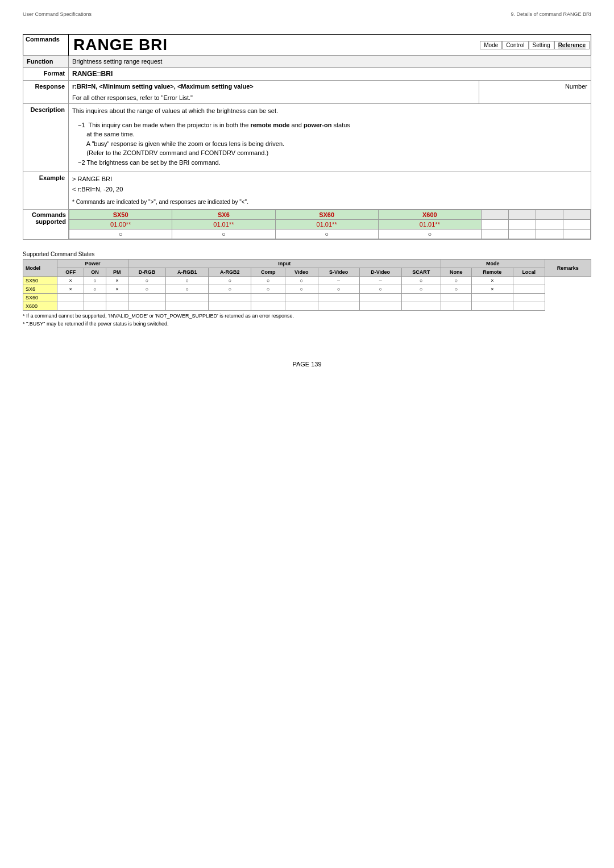 Image resolution: width=614 pixels, height=868 pixels. What do you see at coordinates (46, 138) in the screenshot?
I see `description-label: Description` at bounding box center [46, 138].